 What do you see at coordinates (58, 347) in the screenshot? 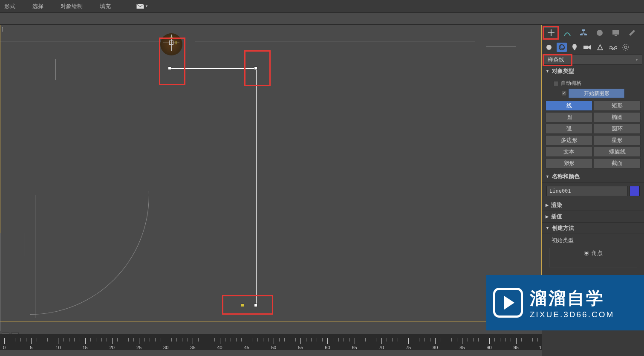
I see `ruler-tick-label: 10` at bounding box center [58, 347].